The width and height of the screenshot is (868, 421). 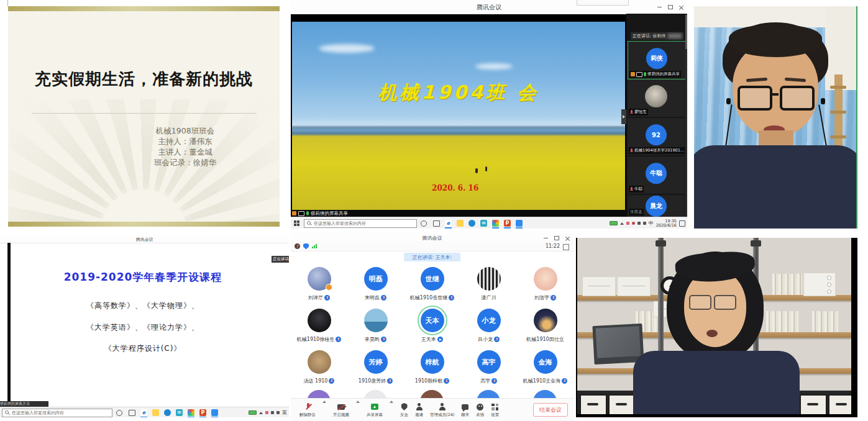 What do you see at coordinates (429, 339) in the screenshot?
I see `participant-name: 王天本` at bounding box center [429, 339].